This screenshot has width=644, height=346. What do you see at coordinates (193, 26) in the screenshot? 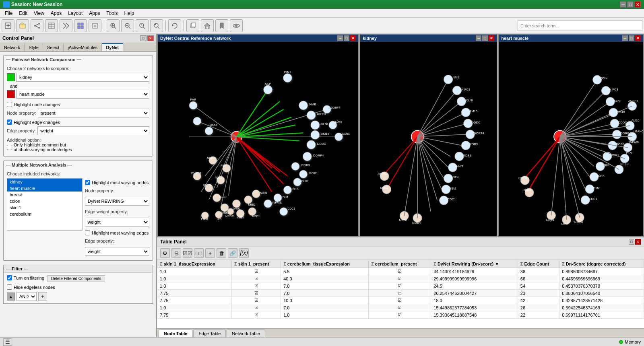
I see `copy-button` at bounding box center [193, 26].